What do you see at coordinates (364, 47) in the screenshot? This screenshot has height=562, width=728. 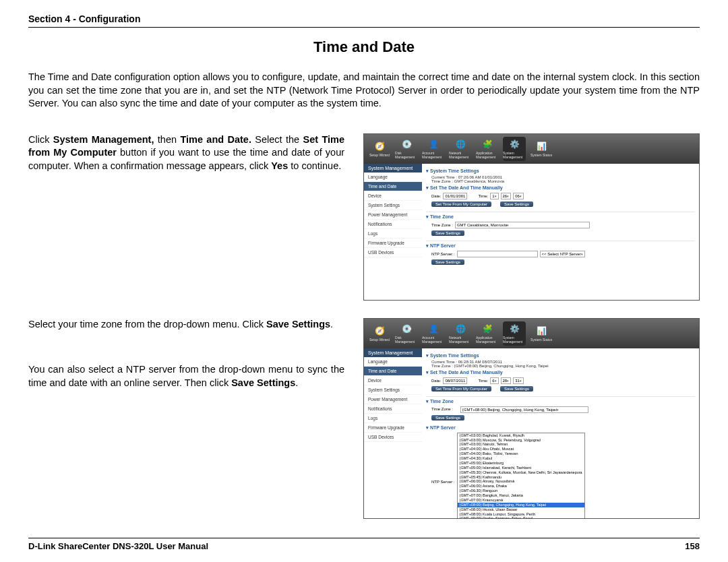 I see `page-title: Time and Date` at bounding box center [364, 47].